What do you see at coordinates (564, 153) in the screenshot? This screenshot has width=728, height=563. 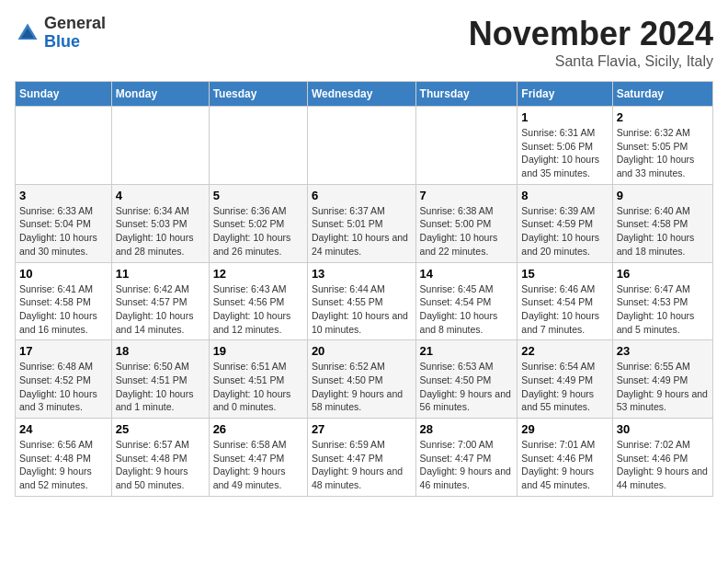 I see `day-info: Sunrise: 6:31 AM Sunset: 5:06 PM Dayligh…` at bounding box center [564, 153].